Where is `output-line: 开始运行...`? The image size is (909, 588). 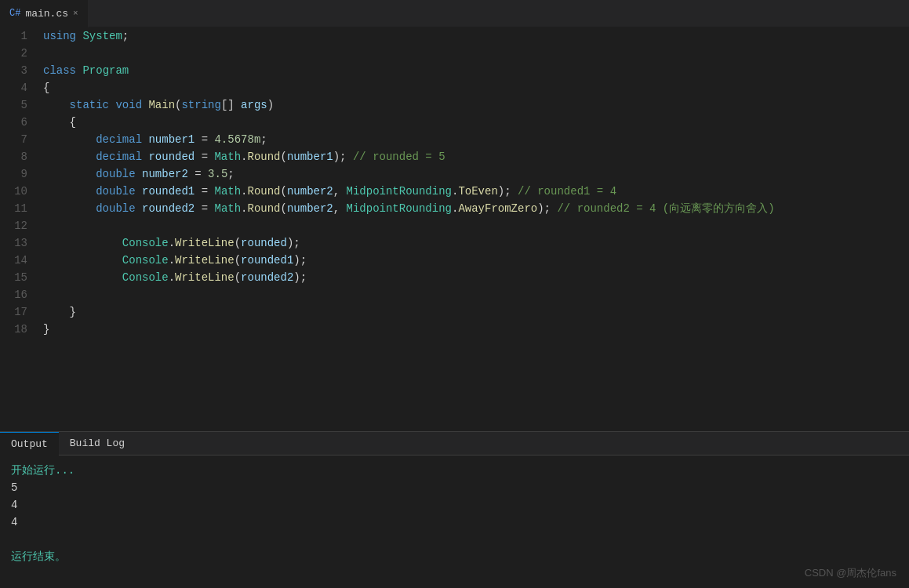
output-line: 开始运行... is located at coordinates (455, 470).